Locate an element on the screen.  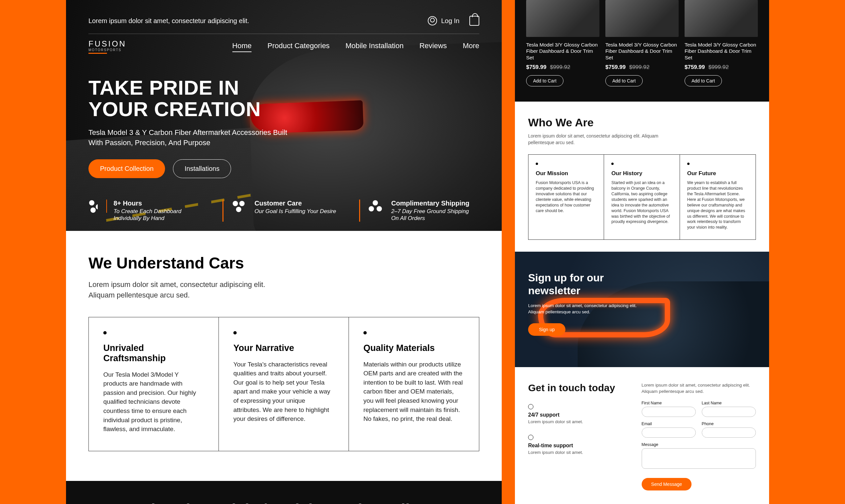
nav-home: Home is located at coordinates (242, 47).